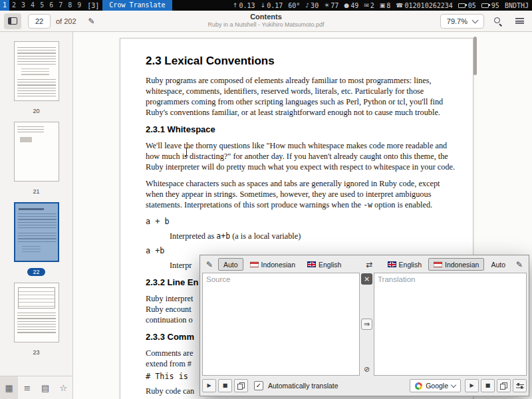 The width and height of the screenshot is (532, 399). Describe the element at coordinates (462, 21) in the screenshot. I see `zoom-selector: 79.7%` at that location.